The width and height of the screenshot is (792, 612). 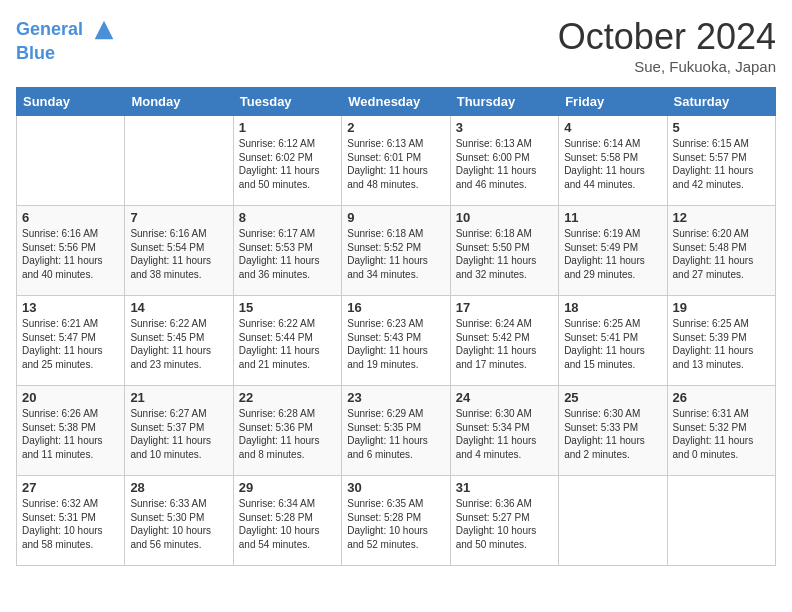 What do you see at coordinates (36, 53) in the screenshot?
I see `logo-blue: Blue` at bounding box center [36, 53].